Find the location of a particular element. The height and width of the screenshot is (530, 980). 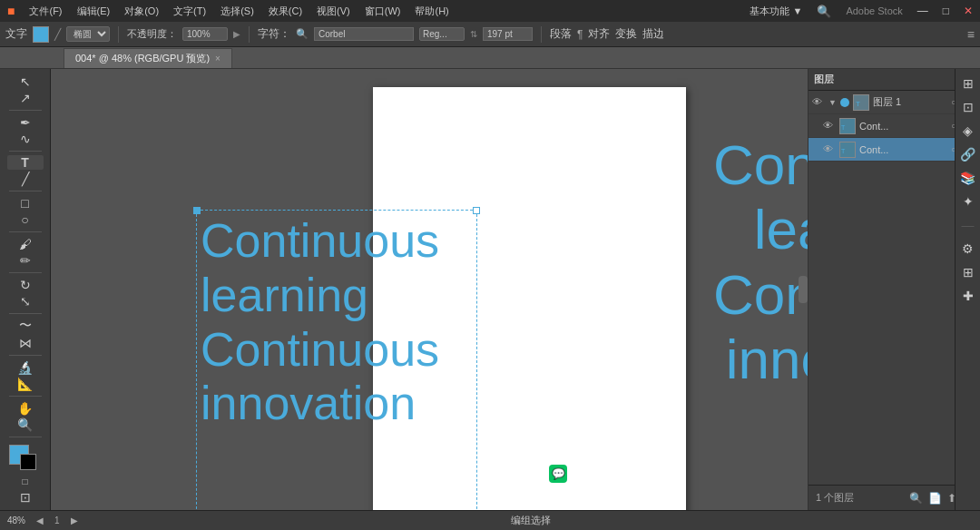

font-size-input is located at coordinates (508, 34).